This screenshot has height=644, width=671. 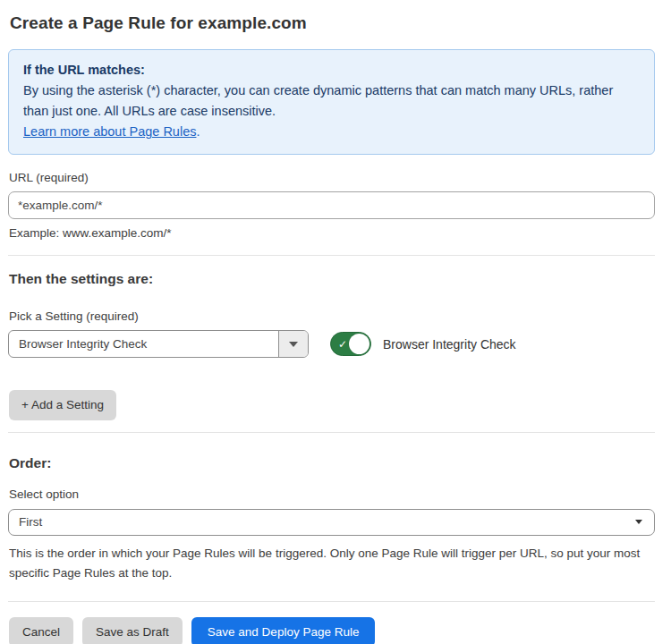 I want to click on setting-select-value: Browser Integrity Check, so click(x=143, y=343).